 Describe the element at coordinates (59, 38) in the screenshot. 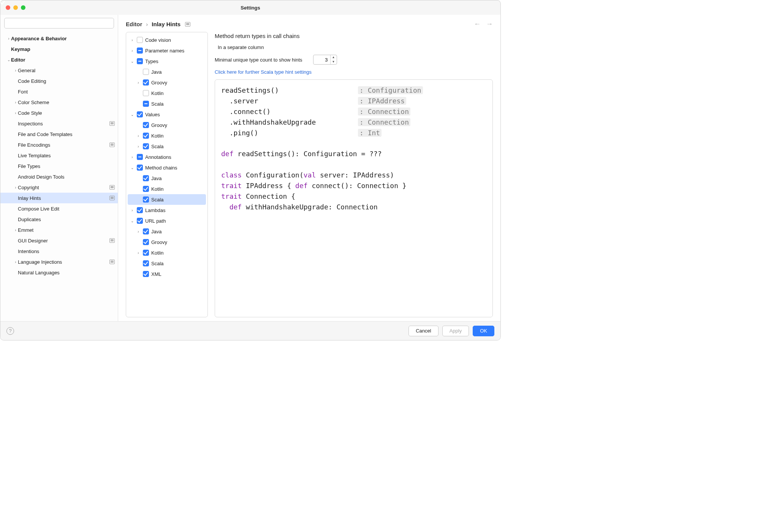

I see `sidebar-item: ›Appearance & Behavior` at that location.